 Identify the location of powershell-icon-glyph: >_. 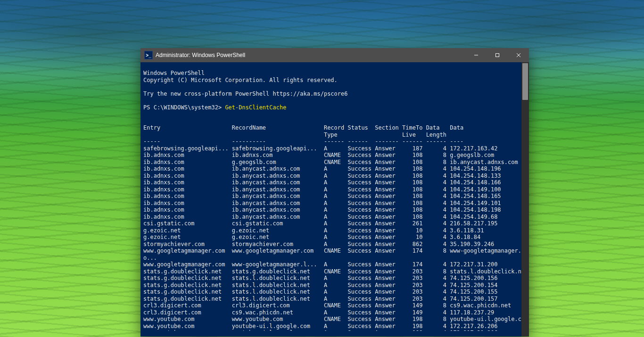
(148, 56).